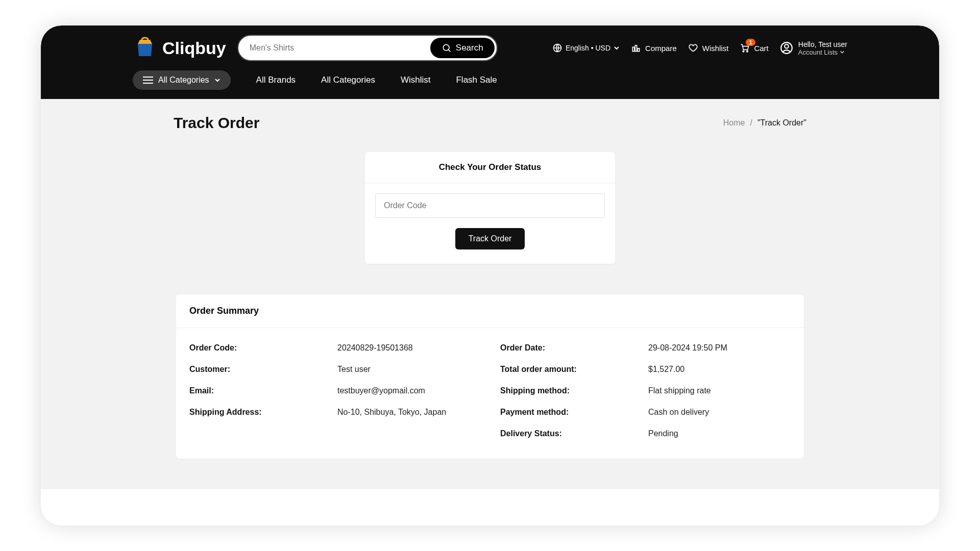 This screenshot has height=551, width=980. I want to click on summary-label: Payment method:, so click(574, 412).